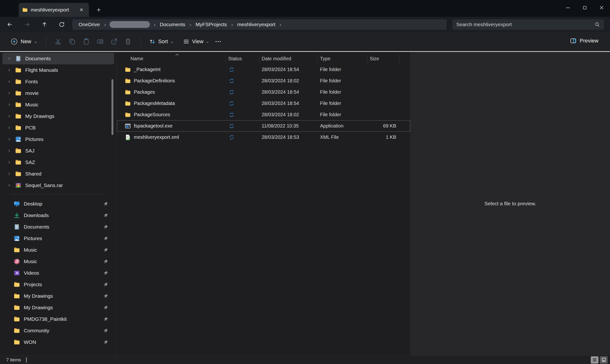  What do you see at coordinates (58, 174) in the screenshot?
I see `sidebar-item-shared: Shared` at bounding box center [58, 174].